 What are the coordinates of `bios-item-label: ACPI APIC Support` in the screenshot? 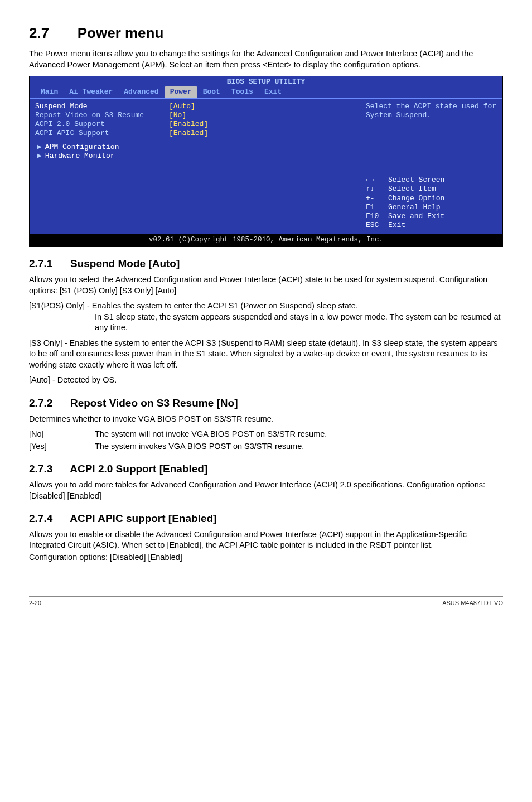 It's located at (102, 133).